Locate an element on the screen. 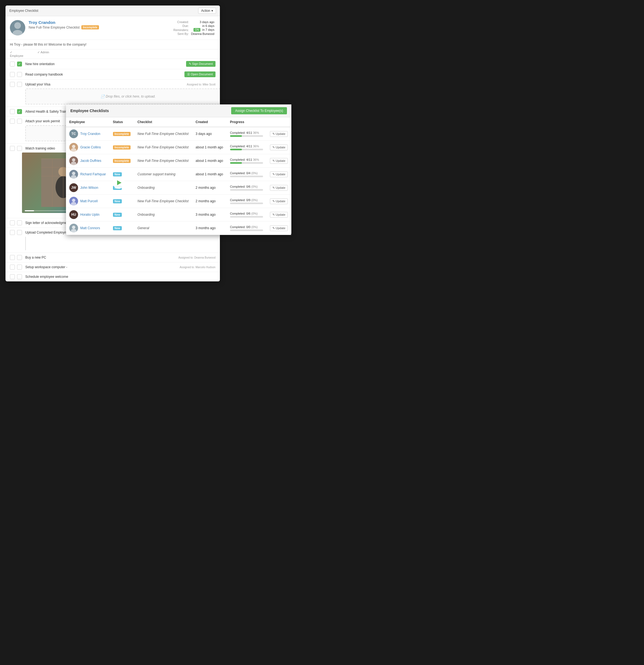  employee-link: Richard Farhquar is located at coordinates (93, 174).